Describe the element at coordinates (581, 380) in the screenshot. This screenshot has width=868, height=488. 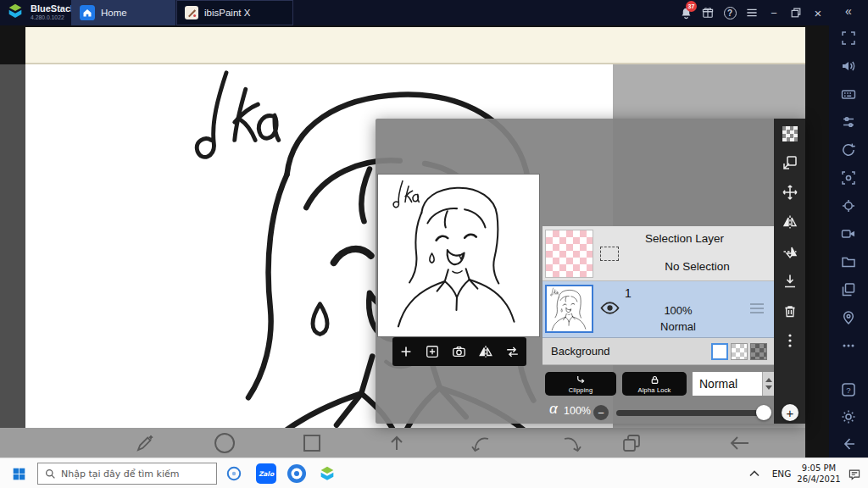
I see `clipping-icon` at that location.